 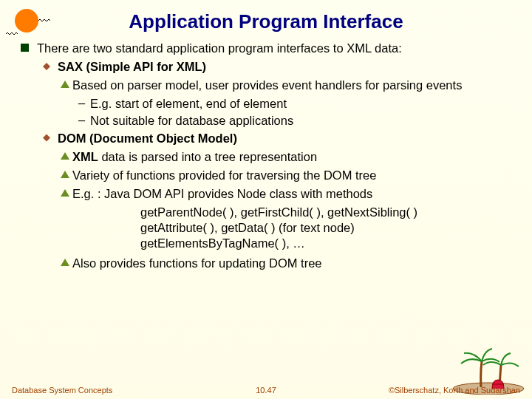 I want to click on footer-page-number: 10.47, so click(x=266, y=390).